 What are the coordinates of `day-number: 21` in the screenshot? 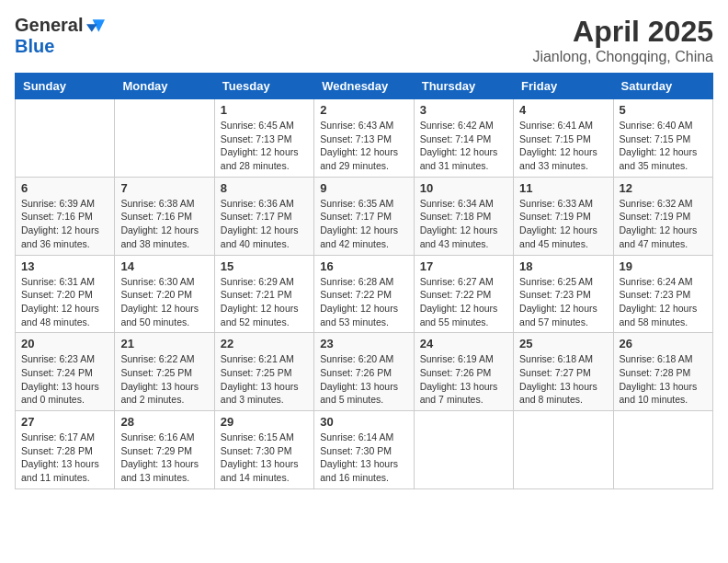 It's located at (164, 344).